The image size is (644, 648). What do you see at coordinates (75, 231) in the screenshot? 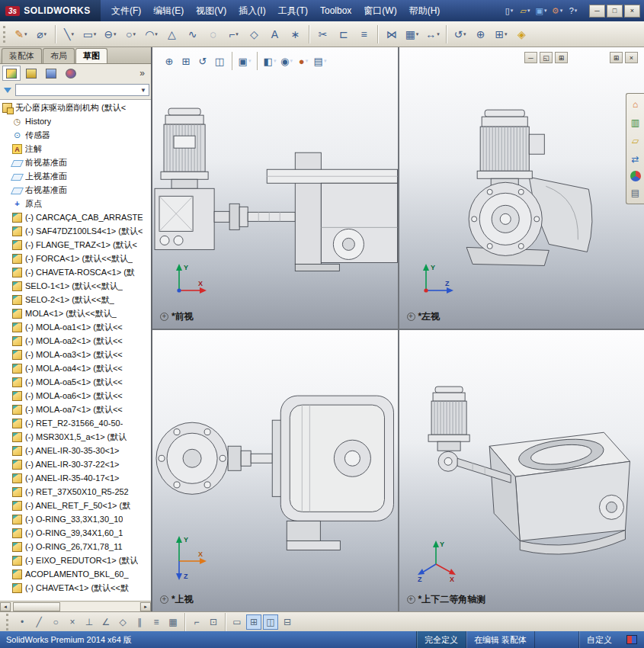
I see `tree-item: (-) SAF47DZ100LS4<1> (默认<` at bounding box center [75, 231].